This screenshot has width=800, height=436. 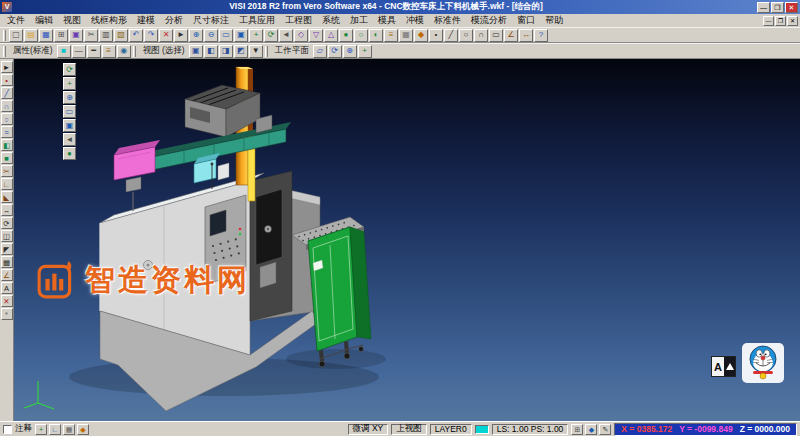 What do you see at coordinates (7, 275) in the screenshot?
I see `measure-tool-icon: ∠` at bounding box center [7, 275].